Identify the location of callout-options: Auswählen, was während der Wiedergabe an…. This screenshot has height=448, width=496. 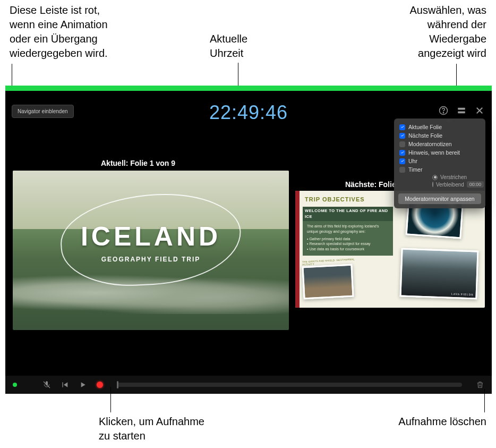
(448, 32).